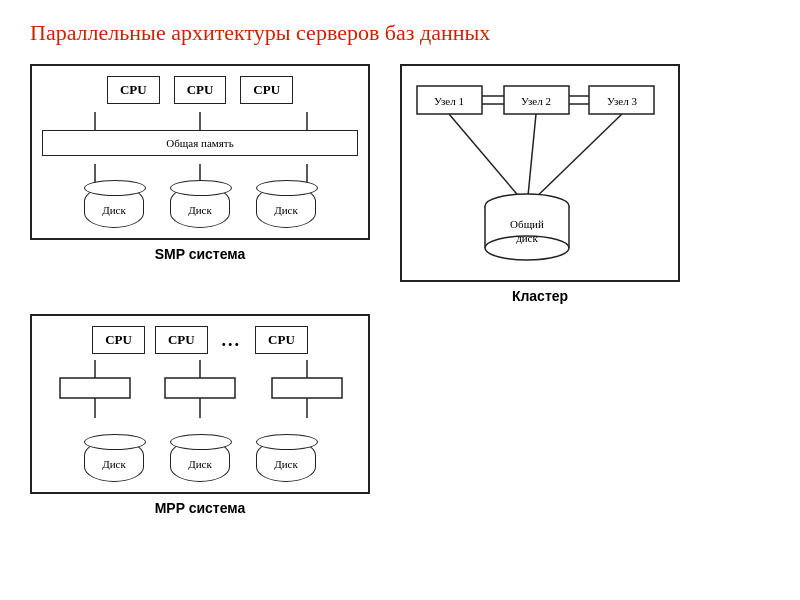 Image resolution: width=800 pixels, height=600 pixels. Describe the element at coordinates (200, 415) in the screenshot. I see `mpp-diagram-wrapper: CPU CPU ... CPU` at that location.